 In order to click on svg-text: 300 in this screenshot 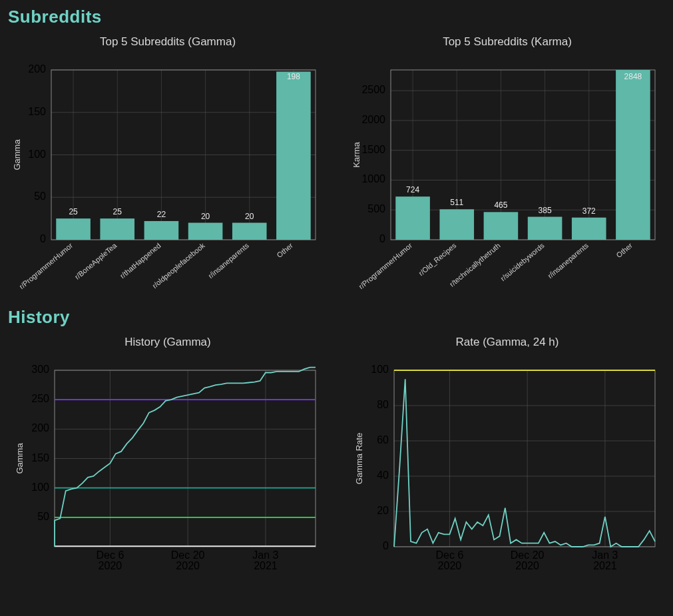, I will do `click(40, 369)`.